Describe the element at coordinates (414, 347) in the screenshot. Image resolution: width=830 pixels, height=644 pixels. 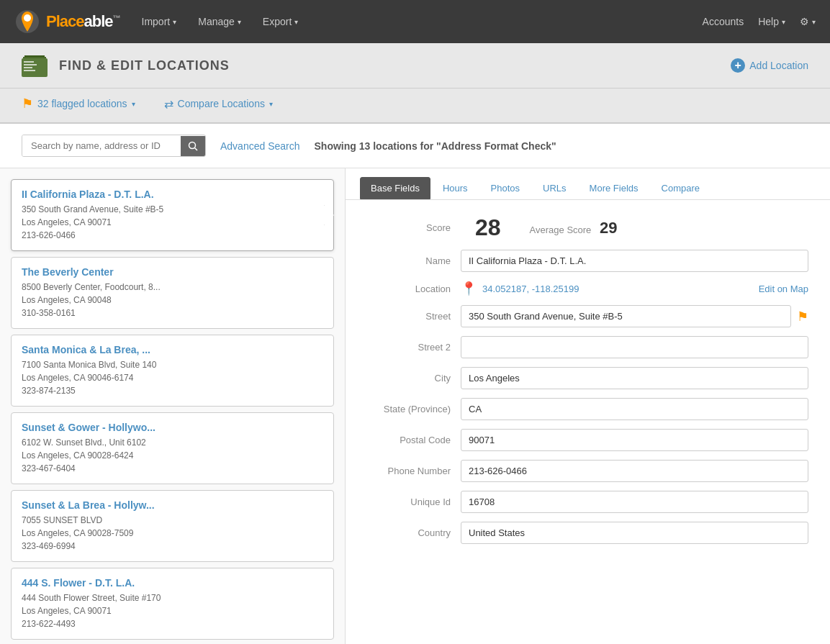
I see `field-label-street2: Street 2` at that location.